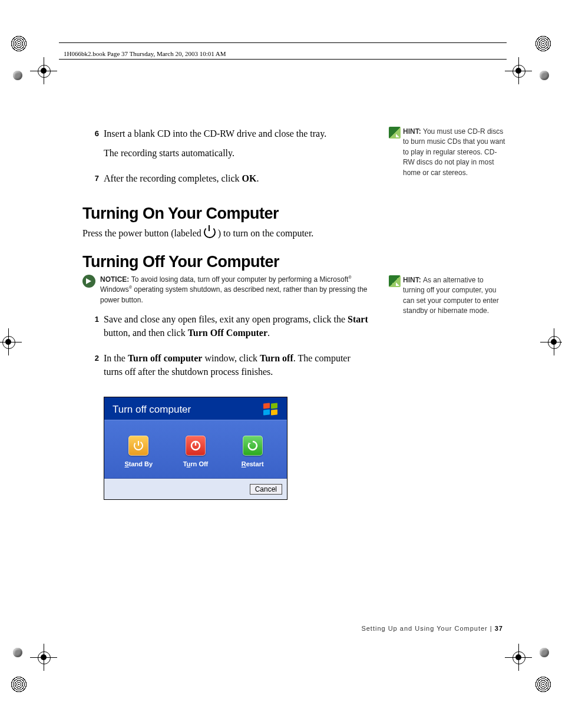  What do you see at coordinates (210, 232) in the screenshot?
I see `power-icon` at bounding box center [210, 232].